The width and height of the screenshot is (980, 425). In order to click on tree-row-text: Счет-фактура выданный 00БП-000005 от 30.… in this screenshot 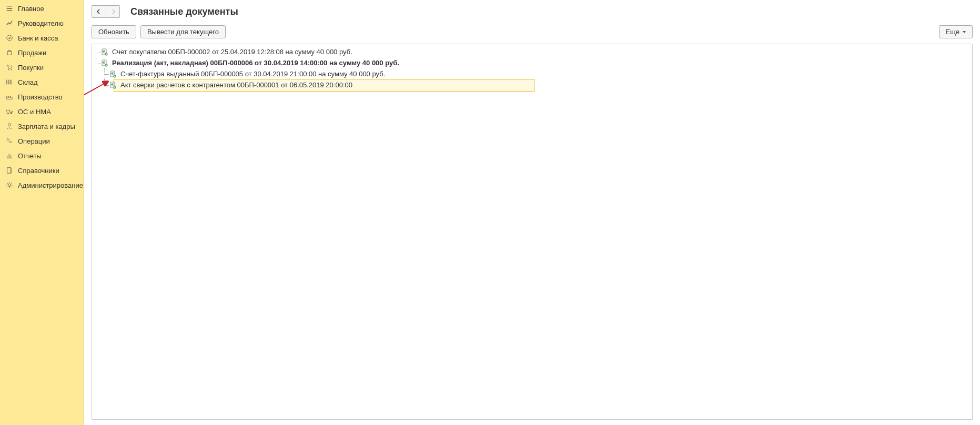, I will do `click(251, 74)`.